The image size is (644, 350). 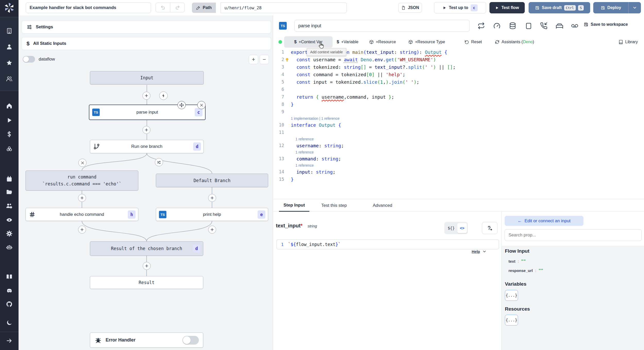 I want to click on flow-title-input, so click(x=88, y=8).